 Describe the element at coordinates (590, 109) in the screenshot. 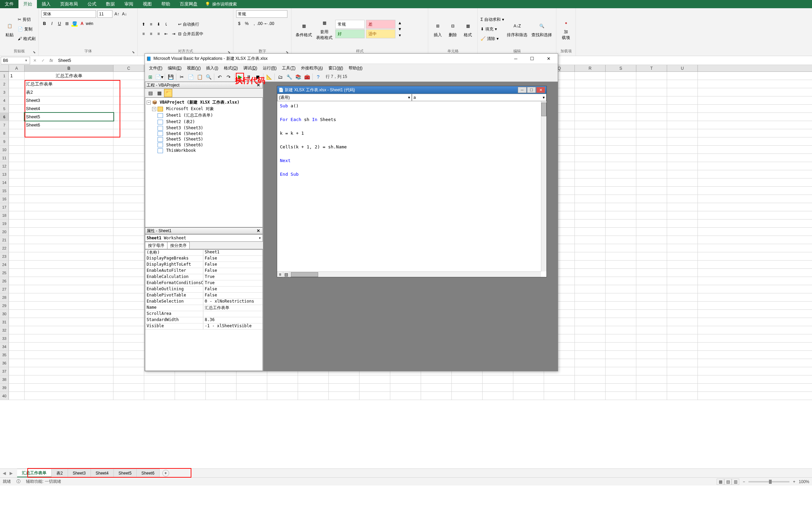

I see `cell-R5` at that location.